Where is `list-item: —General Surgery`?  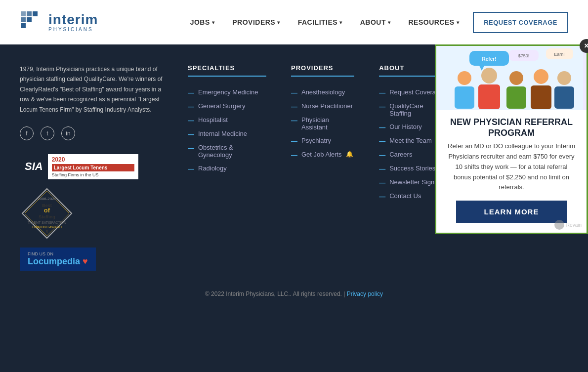 list-item: —General Surgery is located at coordinates (227, 106).